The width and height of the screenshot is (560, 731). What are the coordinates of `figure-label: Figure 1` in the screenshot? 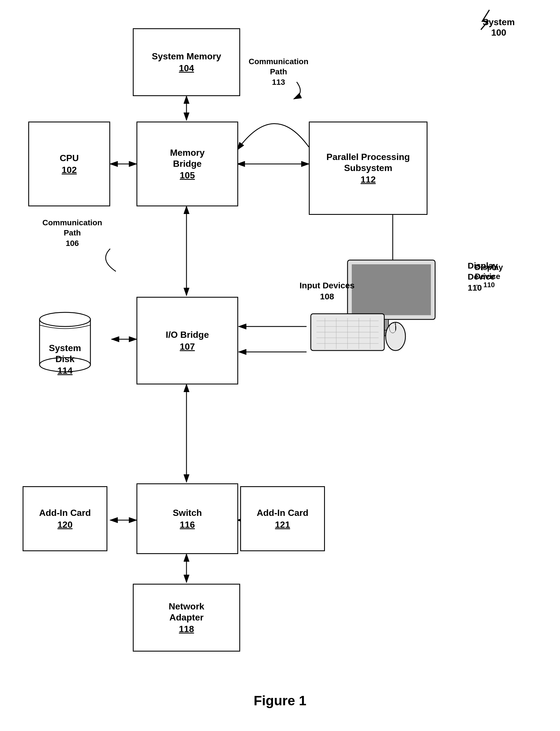 It's located at (280, 701).